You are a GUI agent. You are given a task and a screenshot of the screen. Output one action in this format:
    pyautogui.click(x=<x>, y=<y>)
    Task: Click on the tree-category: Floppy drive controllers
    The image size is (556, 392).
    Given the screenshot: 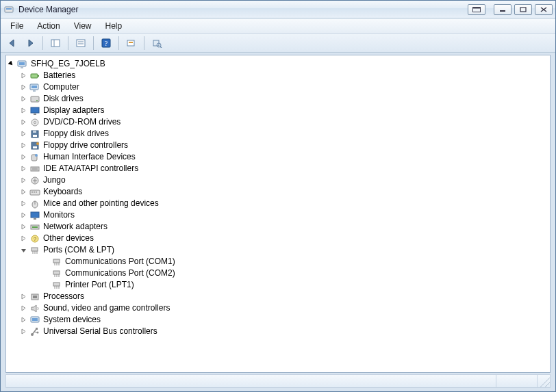 What is the action you would take?
    pyautogui.click(x=284, y=145)
    